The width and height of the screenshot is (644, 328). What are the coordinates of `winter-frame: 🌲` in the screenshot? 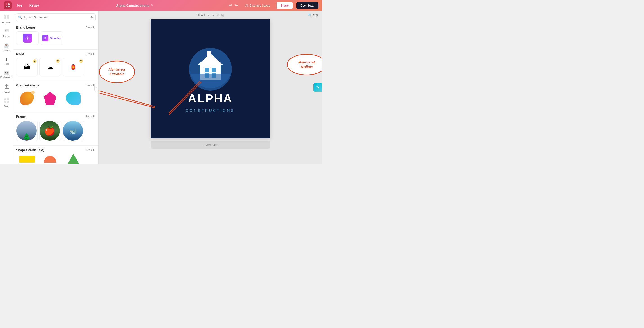 It's located at (26, 131).